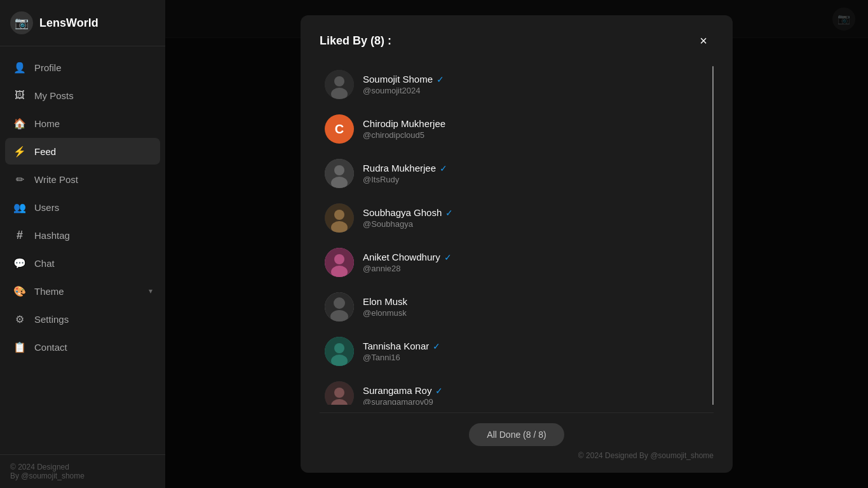  Describe the element at coordinates (510, 390) in the screenshot. I see `list-item: Surangama Roy ✓ @surangamaroy09` at that location.